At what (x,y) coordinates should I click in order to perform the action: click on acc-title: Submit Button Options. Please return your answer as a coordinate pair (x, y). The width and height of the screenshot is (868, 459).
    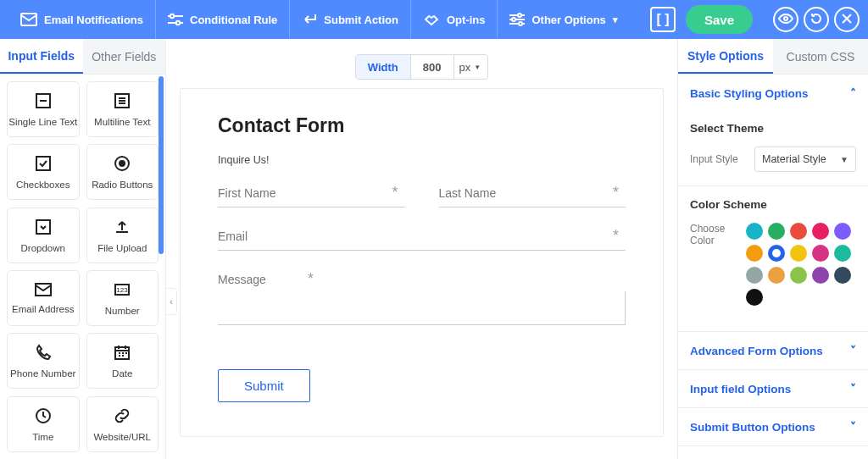
    Looking at the image, I should click on (753, 427).